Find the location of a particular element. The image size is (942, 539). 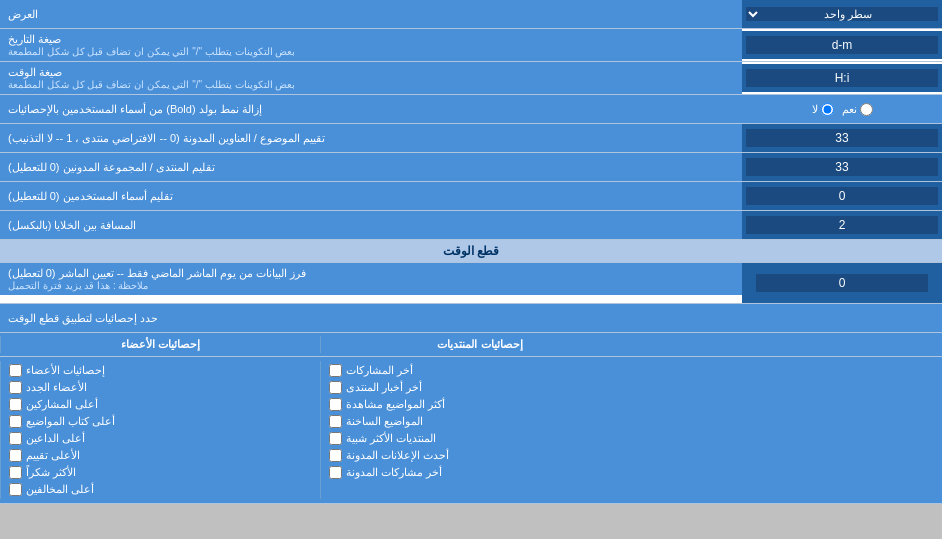

stats-headers-row: إحصائيات المنتديات إحصائيات الأعضاء is located at coordinates (471, 345).